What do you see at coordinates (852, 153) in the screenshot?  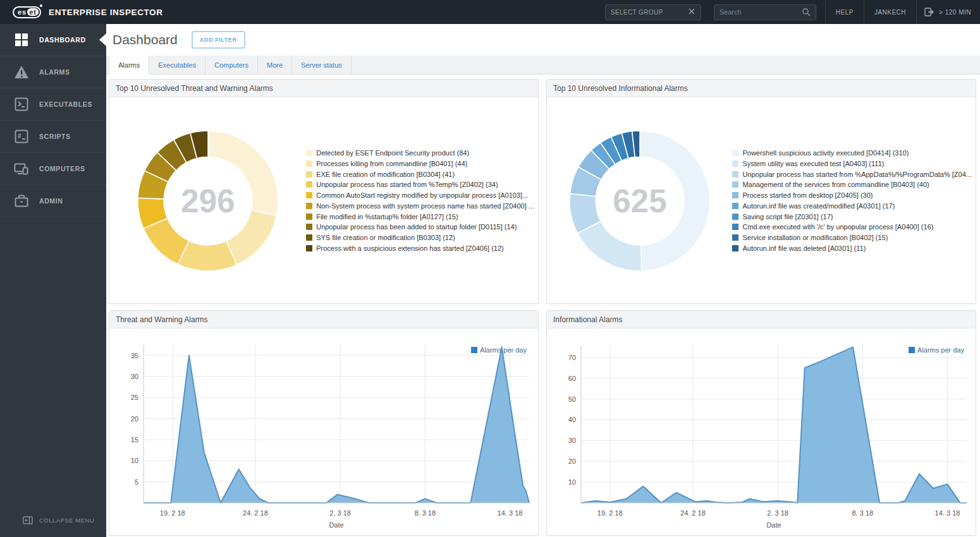 I see `legend-item: Powershell suspicious activity executed …` at bounding box center [852, 153].